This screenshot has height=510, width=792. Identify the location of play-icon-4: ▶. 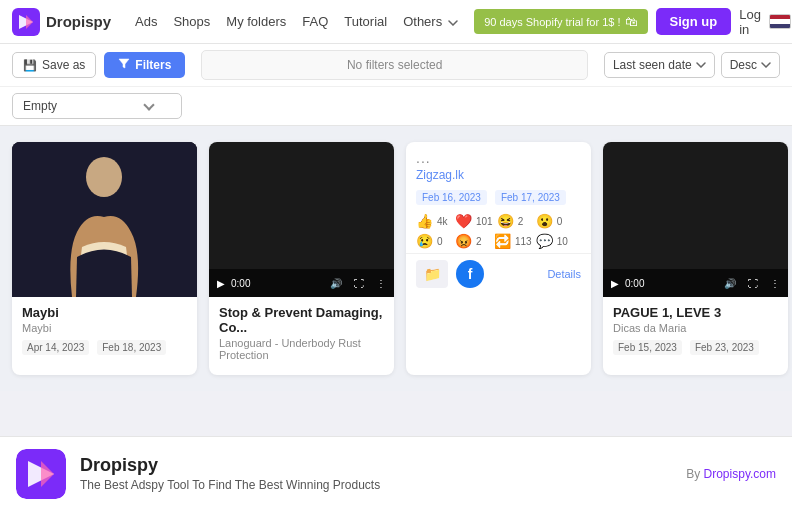
(615, 284).